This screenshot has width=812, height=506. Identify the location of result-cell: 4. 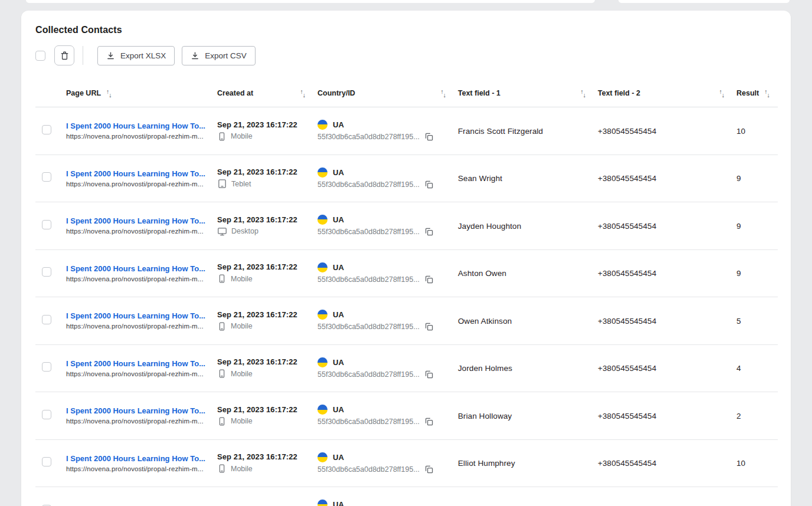
(757, 368).